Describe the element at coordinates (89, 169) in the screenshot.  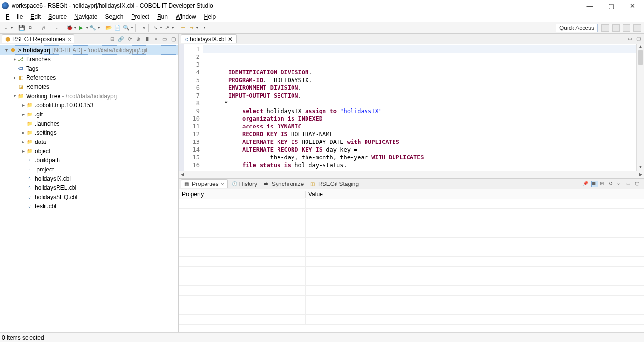
I see `tree-item: ▫.project` at that location.